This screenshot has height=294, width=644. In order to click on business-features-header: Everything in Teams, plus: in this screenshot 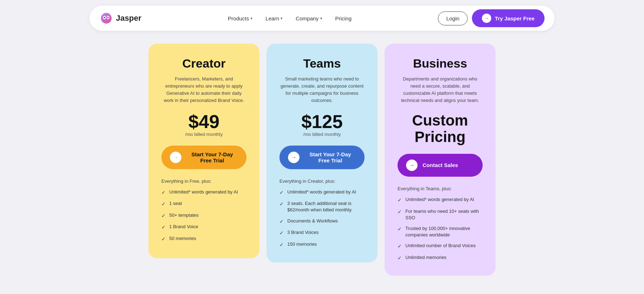, I will do `click(440, 189)`.